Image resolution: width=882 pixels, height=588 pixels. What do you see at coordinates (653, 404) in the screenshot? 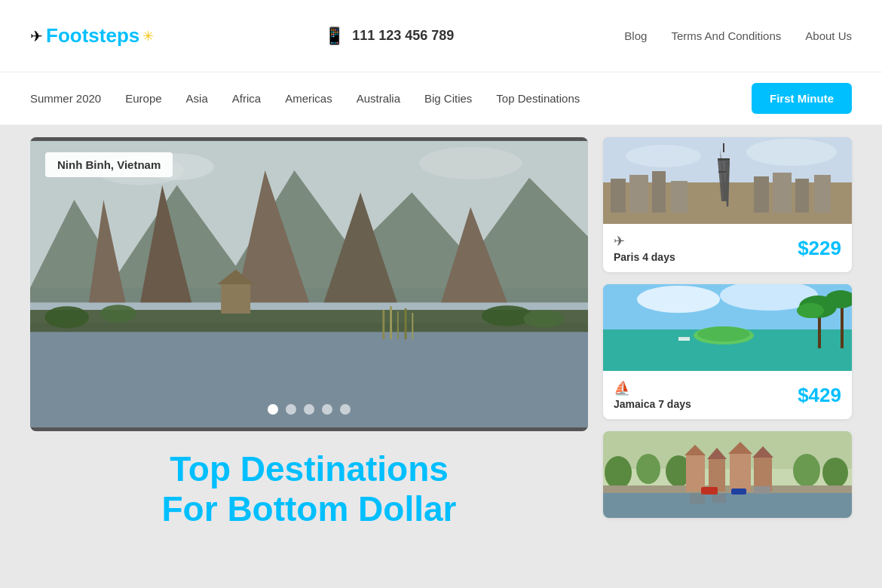
I see `jamaica-name: Jamaica 7 days` at bounding box center [653, 404].